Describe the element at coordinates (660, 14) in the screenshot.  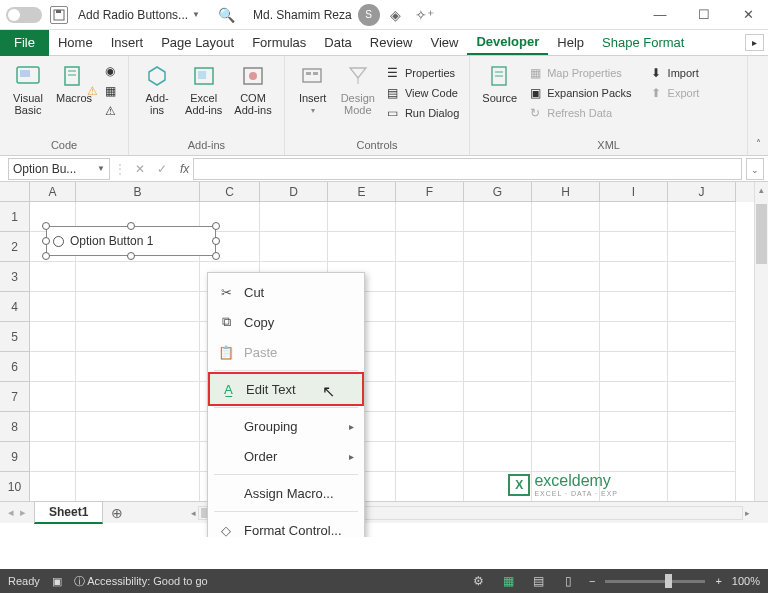
I see `minimize-icon: —` at that location.